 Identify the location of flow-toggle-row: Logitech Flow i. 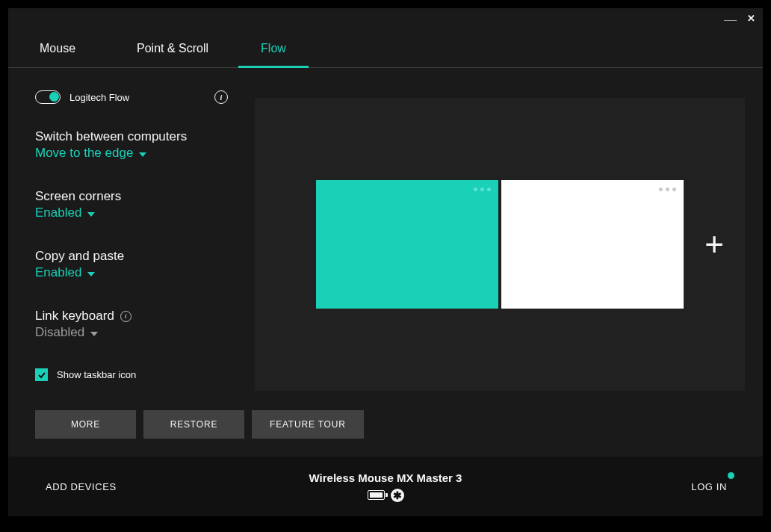
(131, 97).